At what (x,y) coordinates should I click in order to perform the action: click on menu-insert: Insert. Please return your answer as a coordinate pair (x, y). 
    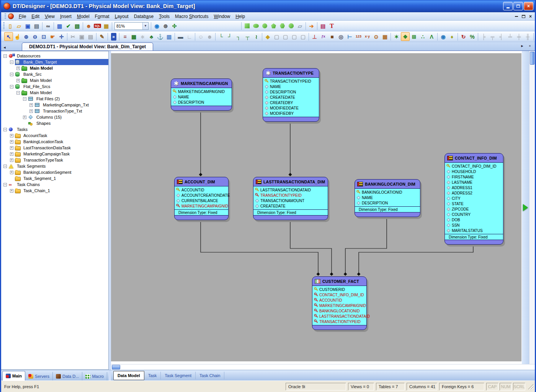
    Looking at the image, I should click on (66, 16).